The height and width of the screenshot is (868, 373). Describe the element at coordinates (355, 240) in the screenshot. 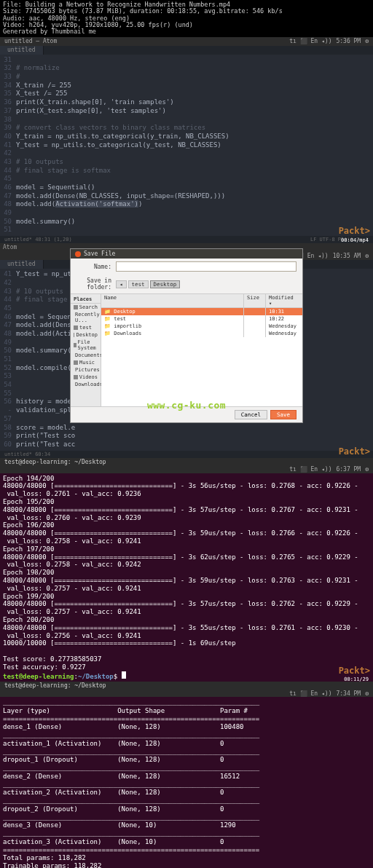

I see `video-timestamp: 00:04/mp4` at that location.